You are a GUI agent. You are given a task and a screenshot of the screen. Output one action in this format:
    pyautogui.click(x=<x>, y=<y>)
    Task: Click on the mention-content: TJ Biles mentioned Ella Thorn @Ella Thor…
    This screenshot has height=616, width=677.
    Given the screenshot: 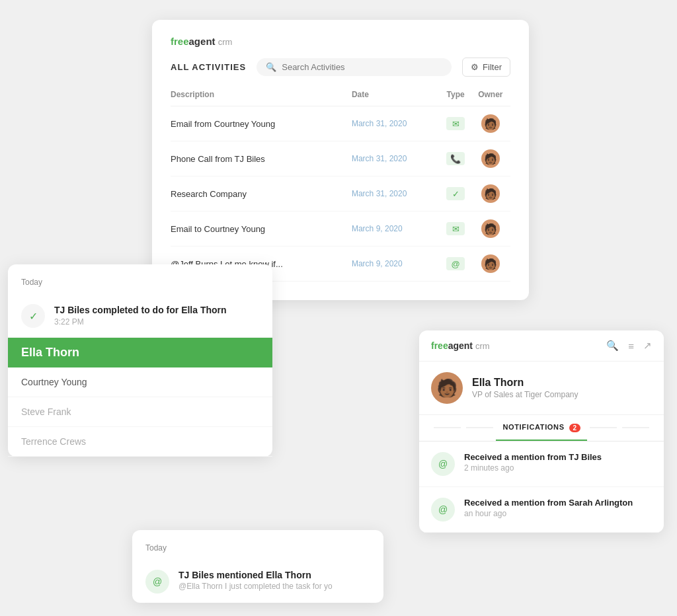 What is the action you would take?
    pyautogui.click(x=255, y=580)
    